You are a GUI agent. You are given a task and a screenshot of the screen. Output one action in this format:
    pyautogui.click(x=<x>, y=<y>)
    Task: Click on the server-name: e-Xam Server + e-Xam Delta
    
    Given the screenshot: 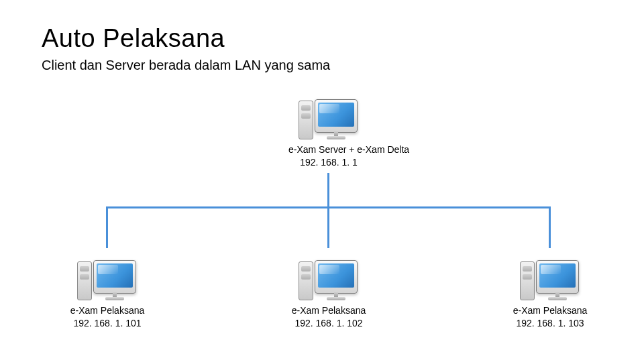 What is the action you would take?
    pyautogui.click(x=349, y=149)
    